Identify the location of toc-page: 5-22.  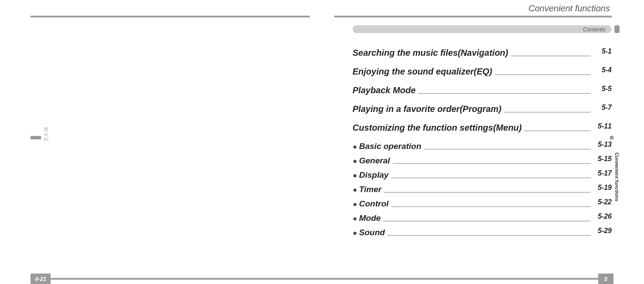
(603, 202).